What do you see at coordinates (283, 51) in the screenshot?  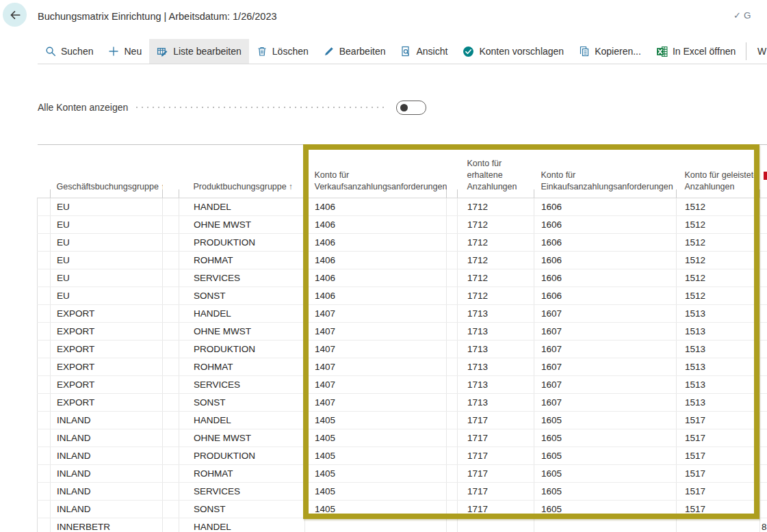 I see `delete-button: Löschen` at bounding box center [283, 51].